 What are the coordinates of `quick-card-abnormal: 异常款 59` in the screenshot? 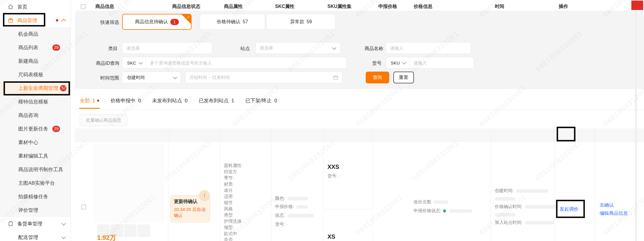 It's located at (301, 22).